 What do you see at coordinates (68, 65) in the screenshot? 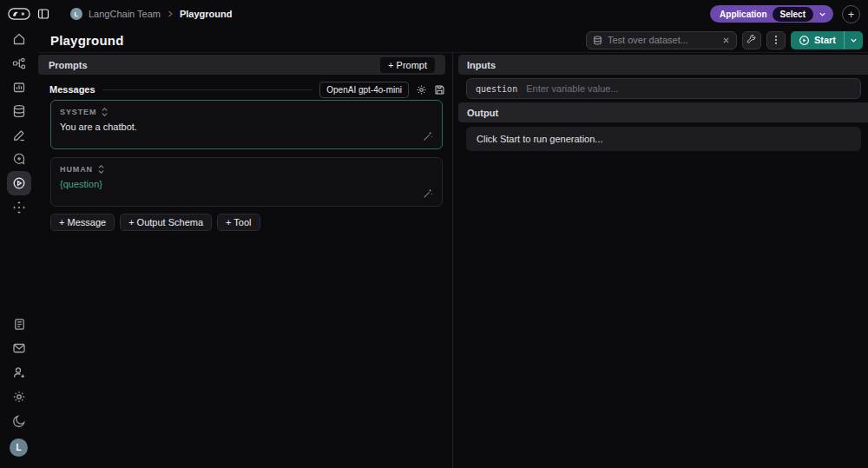
I see `prompts-header-label: Prompts` at bounding box center [68, 65].